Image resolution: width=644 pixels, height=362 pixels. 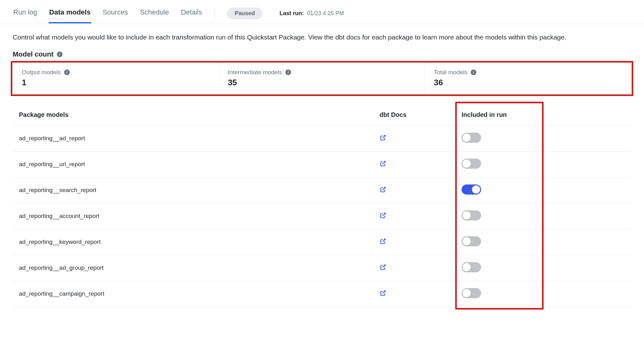 I want to click on last-run-label: Last run:, so click(x=292, y=13).